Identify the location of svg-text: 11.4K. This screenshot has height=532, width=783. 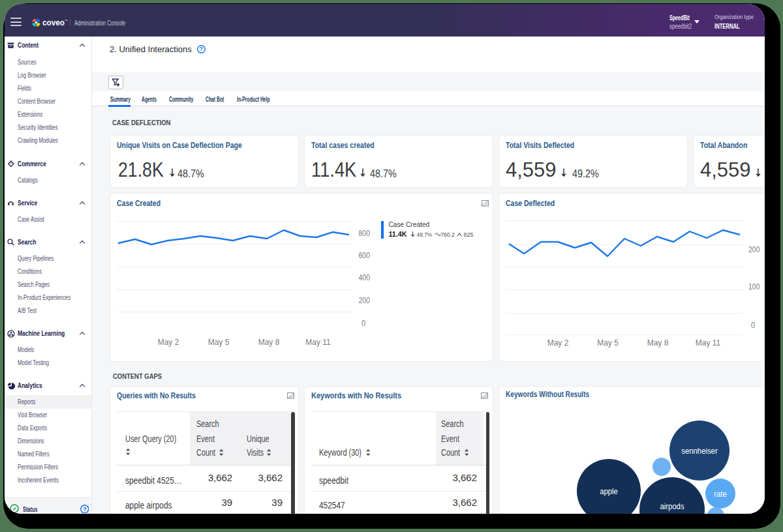
(397, 234).